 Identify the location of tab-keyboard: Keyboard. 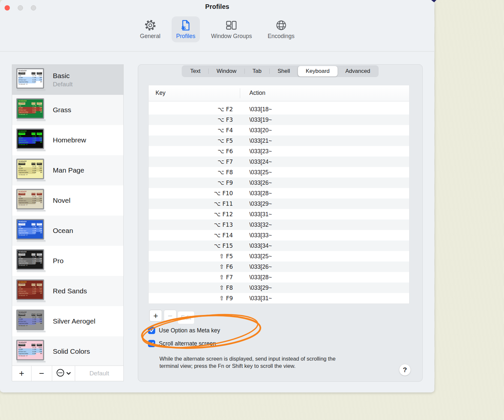
(318, 71).